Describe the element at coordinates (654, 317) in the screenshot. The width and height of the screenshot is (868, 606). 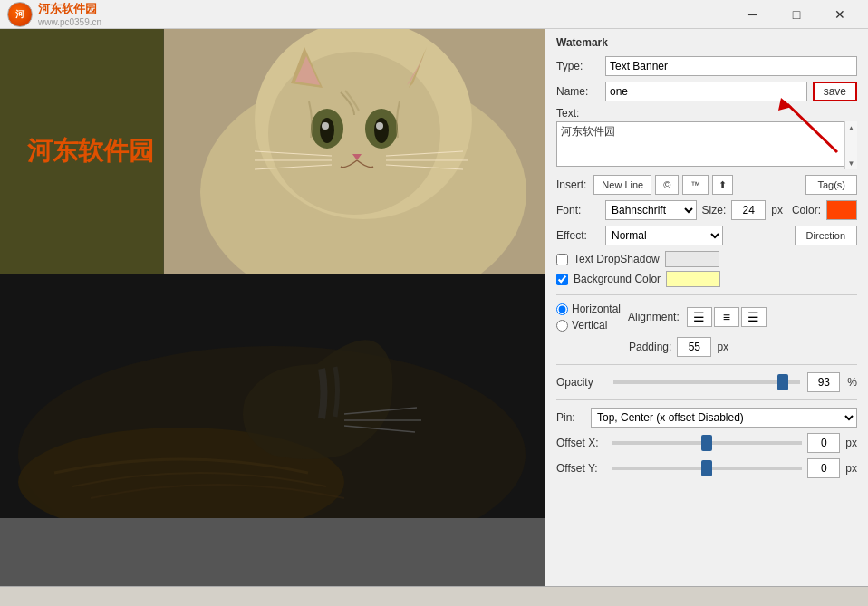
I see `alignment-label: Alignment:` at that location.